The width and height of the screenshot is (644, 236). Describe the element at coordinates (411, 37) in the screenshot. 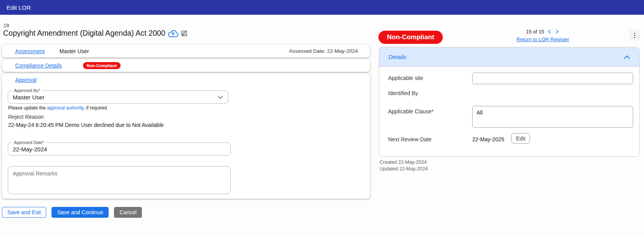

I see `status-pill: Non-Compliant` at that location.